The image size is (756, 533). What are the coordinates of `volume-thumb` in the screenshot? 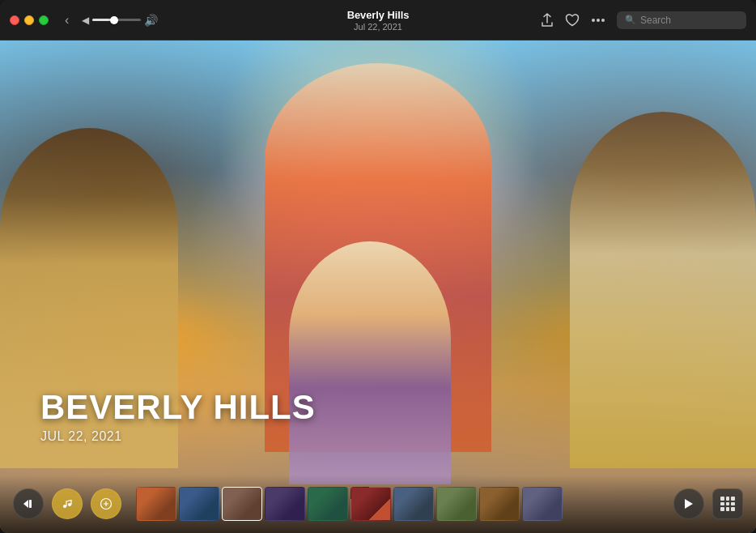 It's located at (114, 20).